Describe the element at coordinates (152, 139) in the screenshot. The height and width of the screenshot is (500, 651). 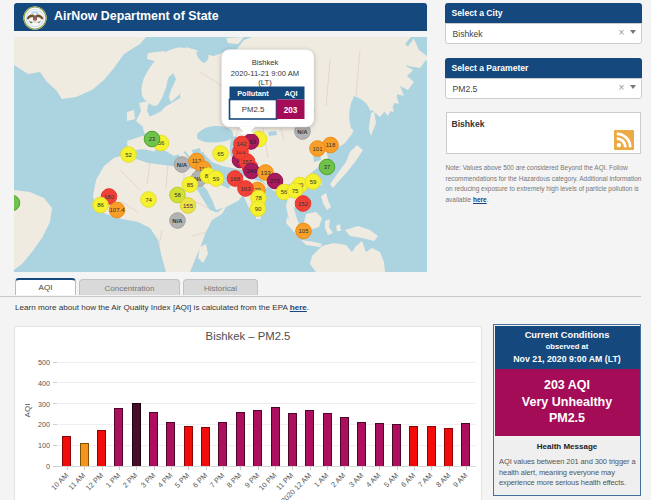
I see `svg-text: 23` at that location.